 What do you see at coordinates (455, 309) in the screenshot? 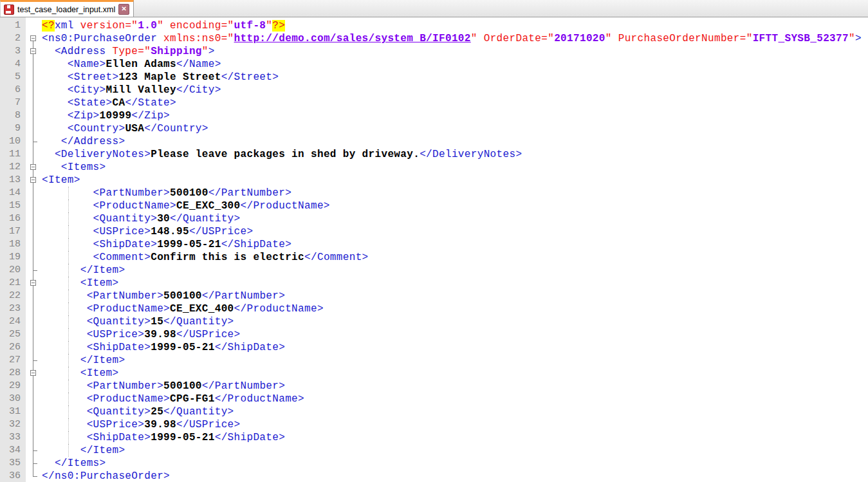
I see `code-line: <ProductName>CE_EXC_400</ProductName>` at bounding box center [455, 309].